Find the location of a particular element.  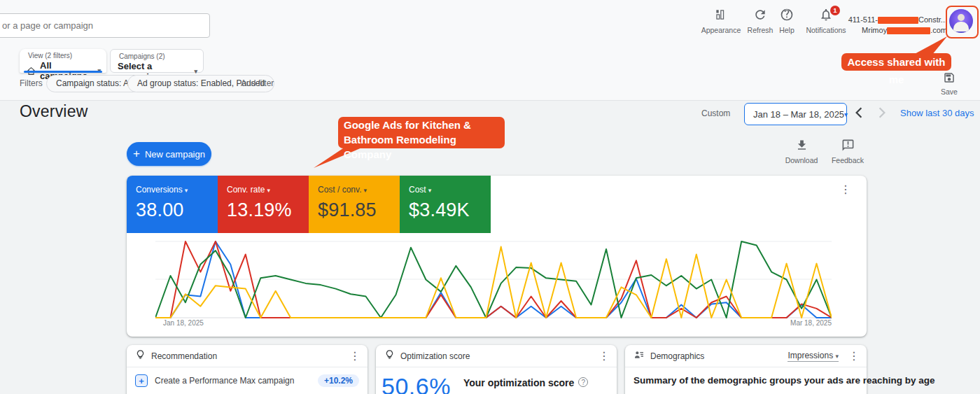

account-info: 411-511-Constr... Mrimoy.com is located at coordinates (895, 25).